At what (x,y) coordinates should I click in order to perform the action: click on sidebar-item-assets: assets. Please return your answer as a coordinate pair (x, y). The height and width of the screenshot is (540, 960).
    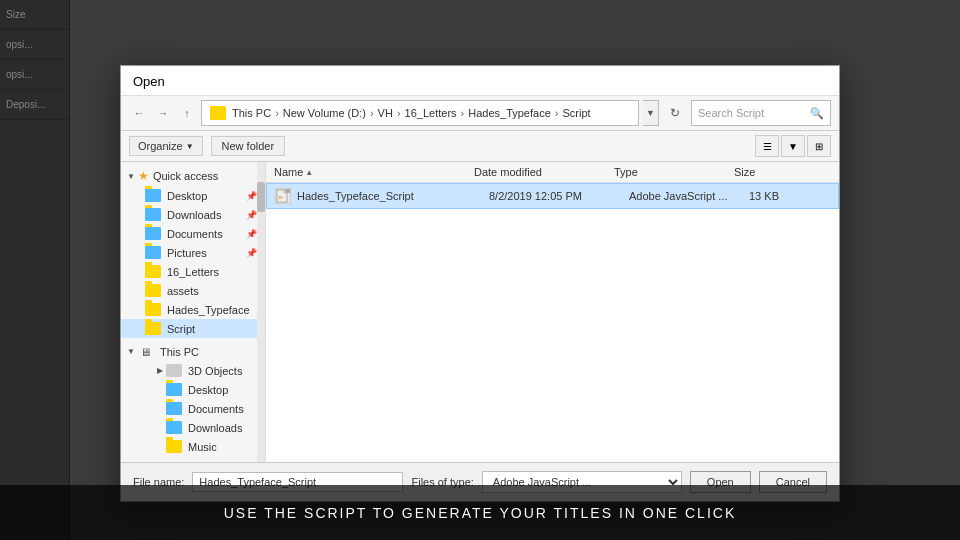
    Looking at the image, I should click on (193, 290).